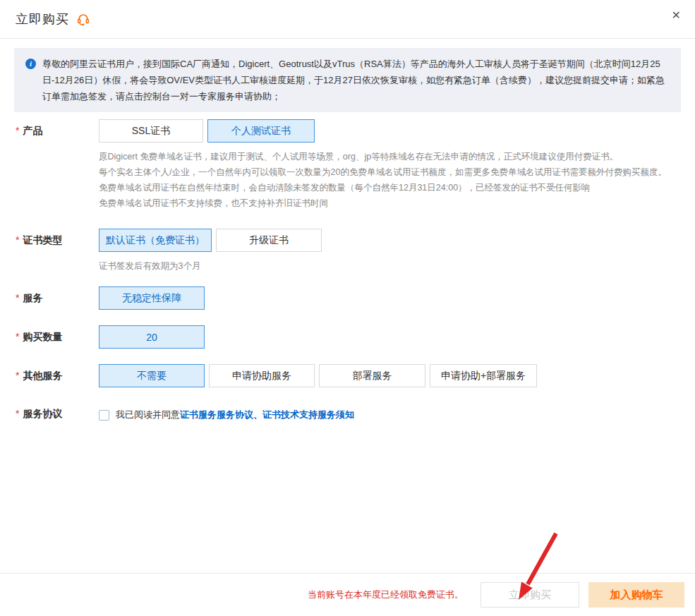 This screenshot has height=616, width=695. Describe the element at coordinates (57, 298) in the screenshot. I see `service-label: *服务` at that location.